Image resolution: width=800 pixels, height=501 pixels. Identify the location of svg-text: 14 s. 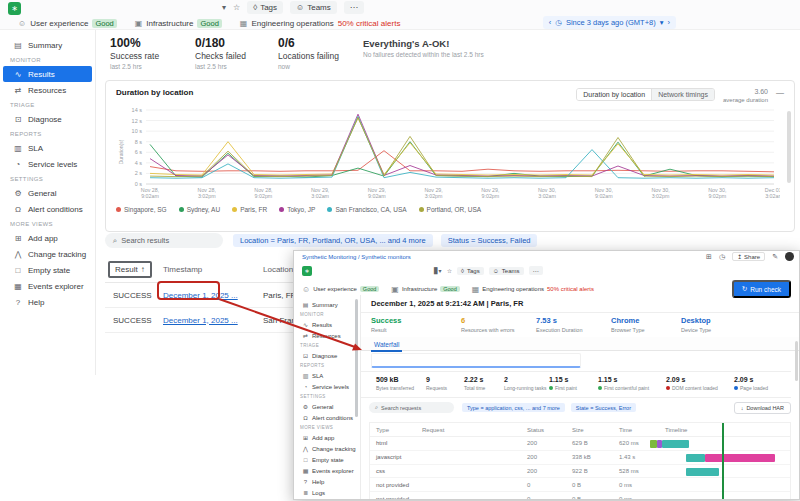
(138, 110).